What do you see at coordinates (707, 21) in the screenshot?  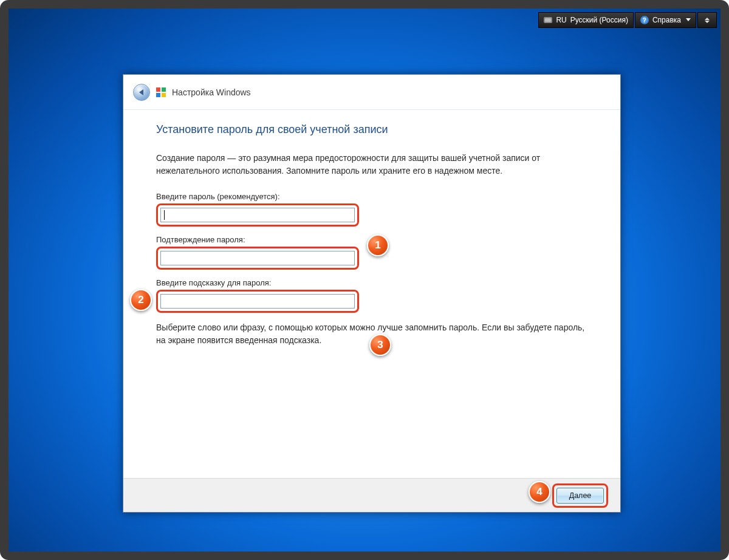 I see `updown-icon` at bounding box center [707, 21].